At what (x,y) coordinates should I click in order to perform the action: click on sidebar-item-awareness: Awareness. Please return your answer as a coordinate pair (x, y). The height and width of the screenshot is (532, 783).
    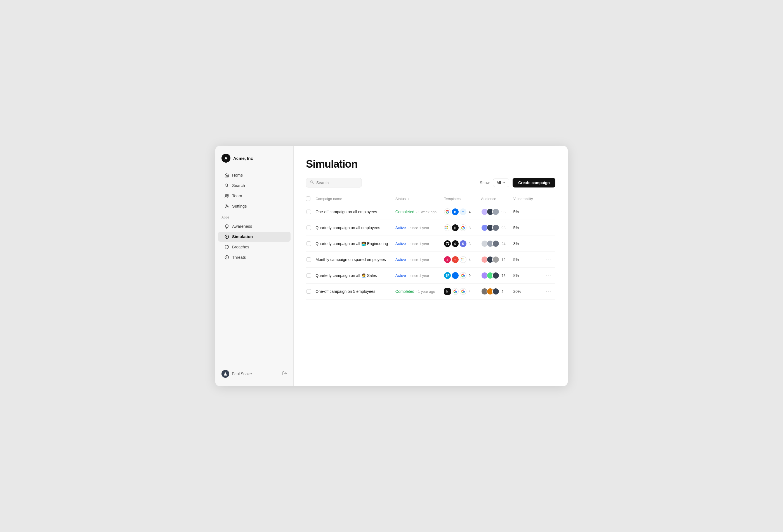
    Looking at the image, I should click on (254, 226).